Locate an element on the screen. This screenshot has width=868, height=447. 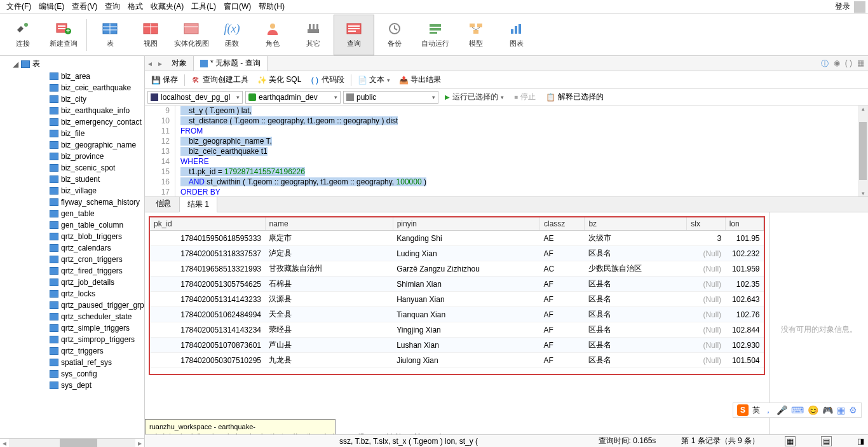
explain-button: 📋解释已选择的 is located at coordinates (574, 97).